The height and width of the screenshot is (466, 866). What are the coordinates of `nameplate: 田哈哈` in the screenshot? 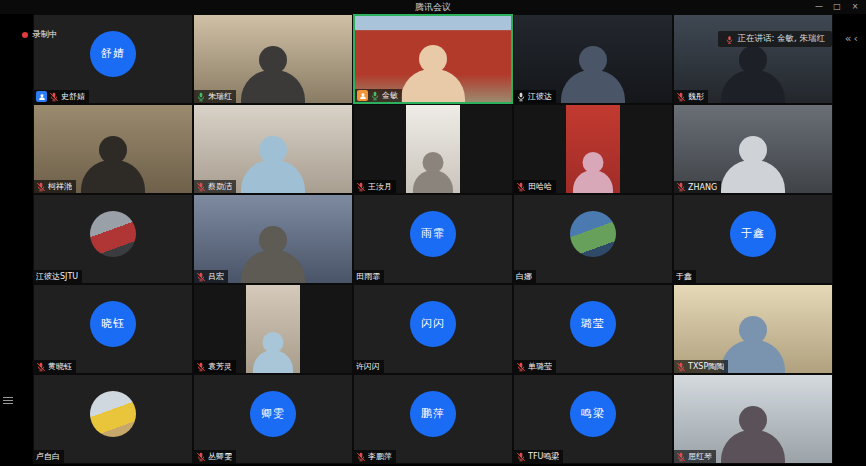 It's located at (535, 186).